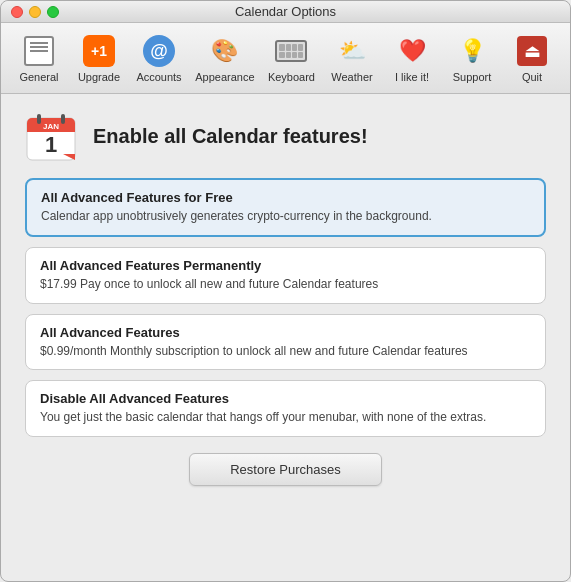 The image size is (571, 582). I want to click on option-desc-subscription: $0.99/month Monthly subscription to unlo…, so click(286, 352).